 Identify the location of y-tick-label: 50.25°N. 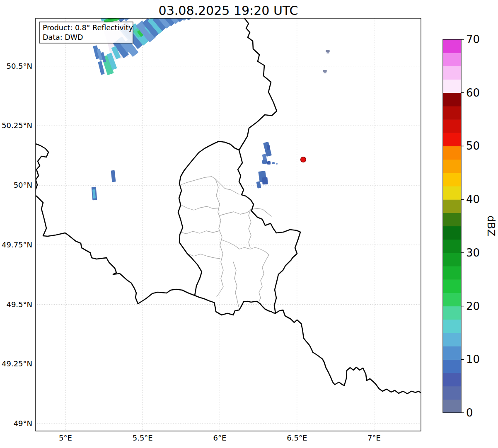
(17, 125).